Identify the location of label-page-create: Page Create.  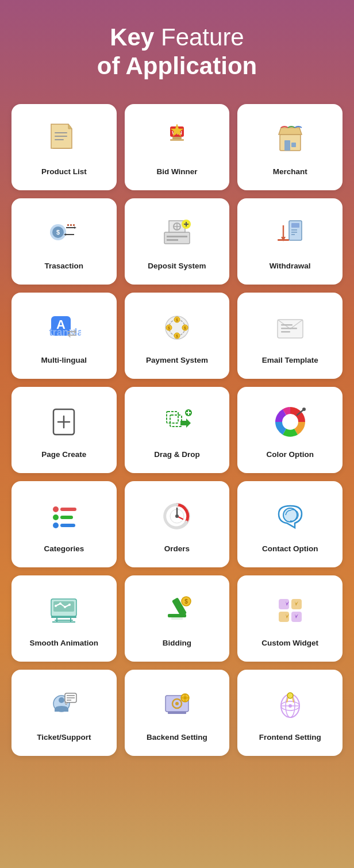
(64, 455).